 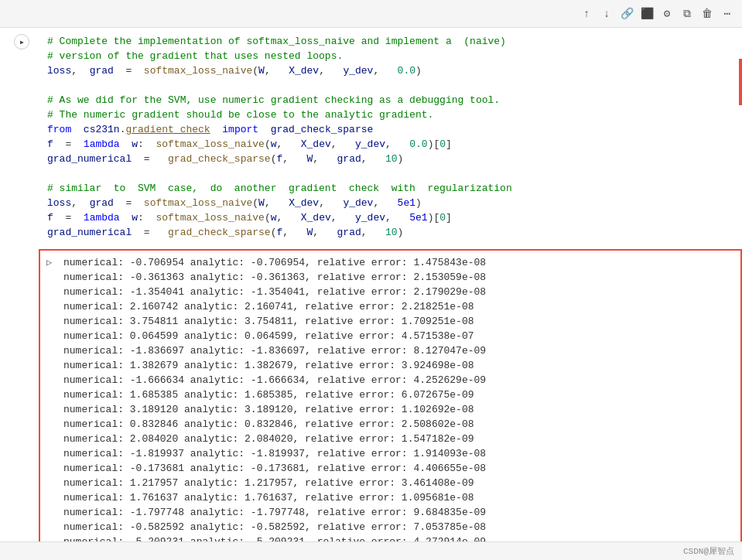 What do you see at coordinates (586, 14) in the screenshot?
I see `up-arrow-icon: ↑` at bounding box center [586, 14].